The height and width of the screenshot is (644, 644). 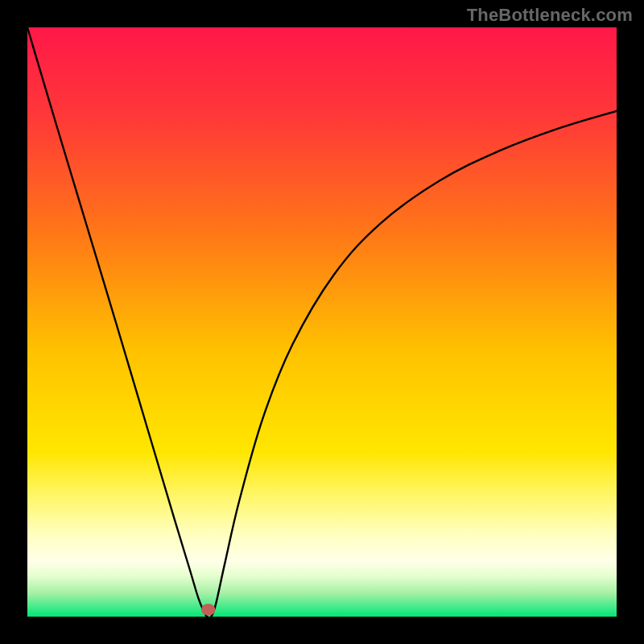 What do you see at coordinates (208, 610) in the screenshot?
I see `minimum-marker` at bounding box center [208, 610].